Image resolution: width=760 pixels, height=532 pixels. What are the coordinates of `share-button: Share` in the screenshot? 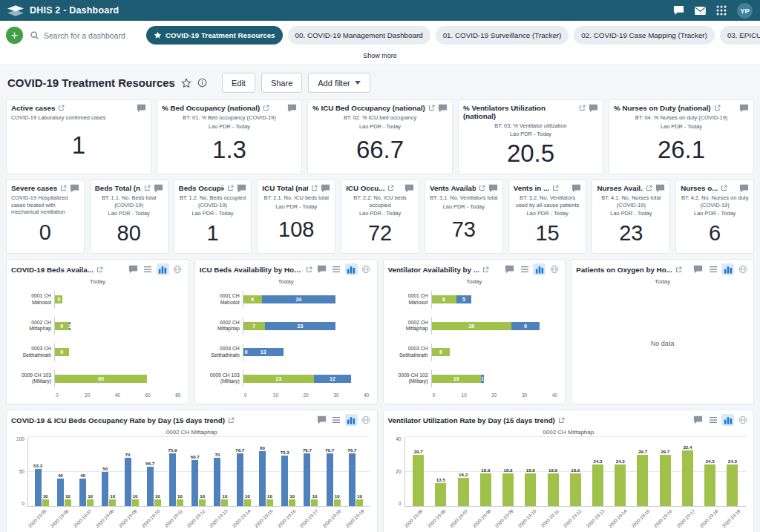 It's located at (282, 83).